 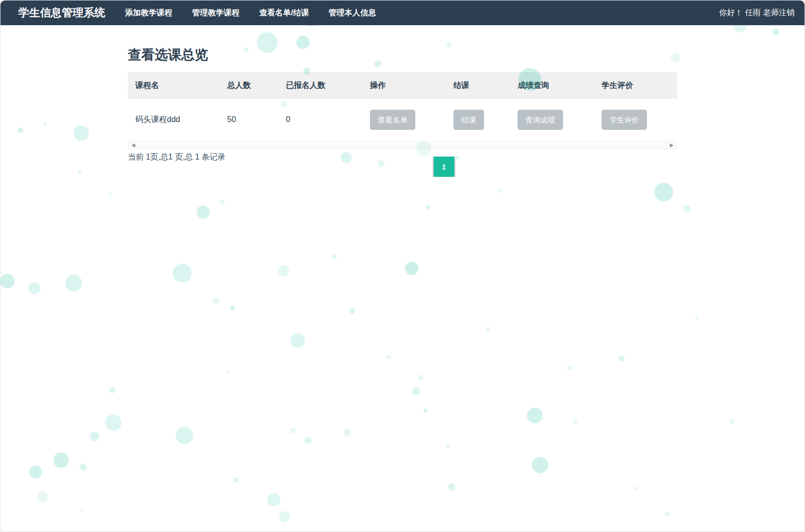 What do you see at coordinates (352, 13) in the screenshot?
I see `nav-item-manage-profile: 管理本人信息` at bounding box center [352, 13].